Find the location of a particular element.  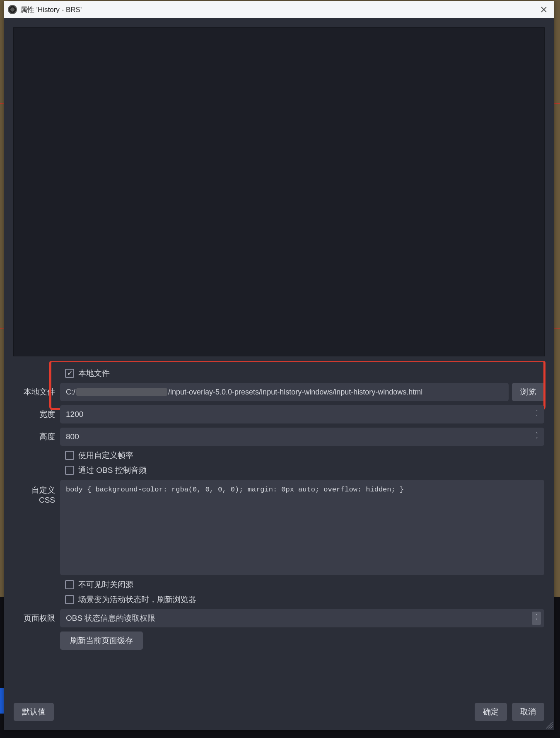

resize-grip is located at coordinates (549, 725).